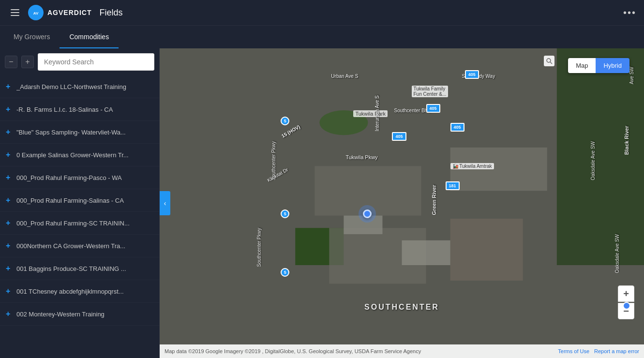 The image size is (644, 358). Describe the element at coordinates (60, 13) in the screenshot. I see `app-logo: AV AGVERDICT` at that location.